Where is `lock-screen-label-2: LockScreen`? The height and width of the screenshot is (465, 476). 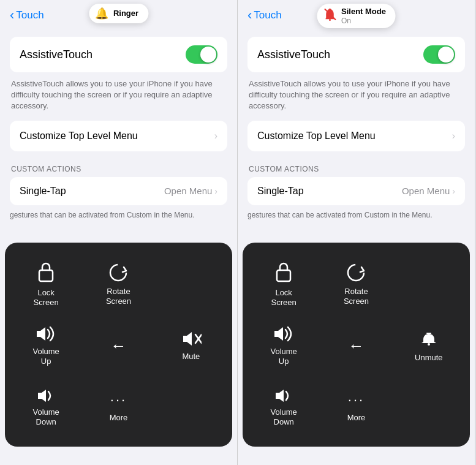 lock-screen-label-2: LockScreen is located at coordinates (284, 298).